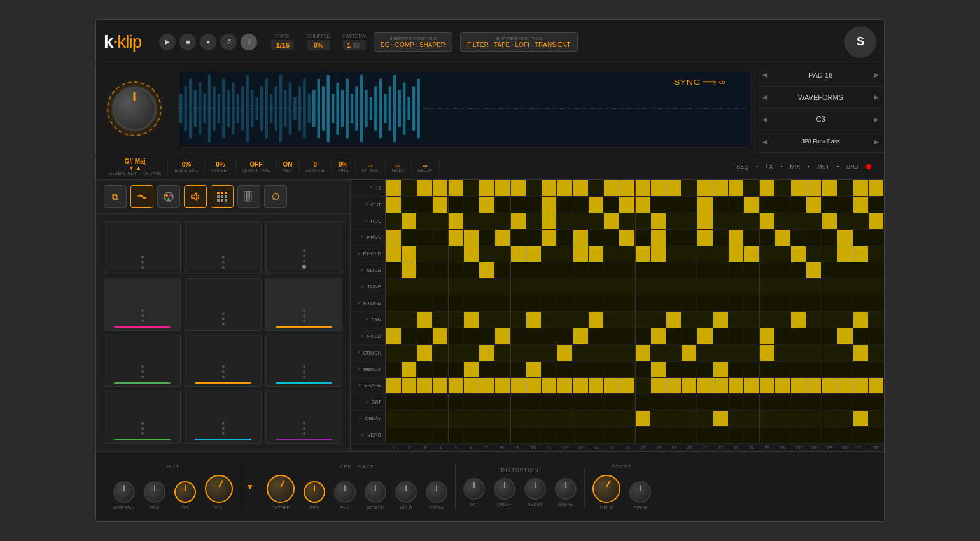 The width and height of the screenshot is (980, 541). I want to click on snd-label: SND, so click(853, 167).